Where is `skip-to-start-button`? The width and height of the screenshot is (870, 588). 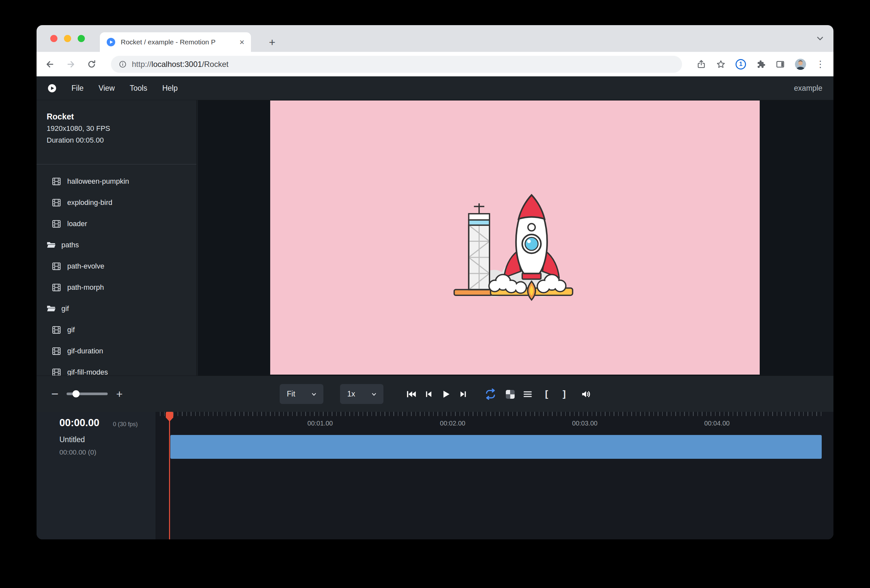
skip-to-start-button is located at coordinates (411, 394).